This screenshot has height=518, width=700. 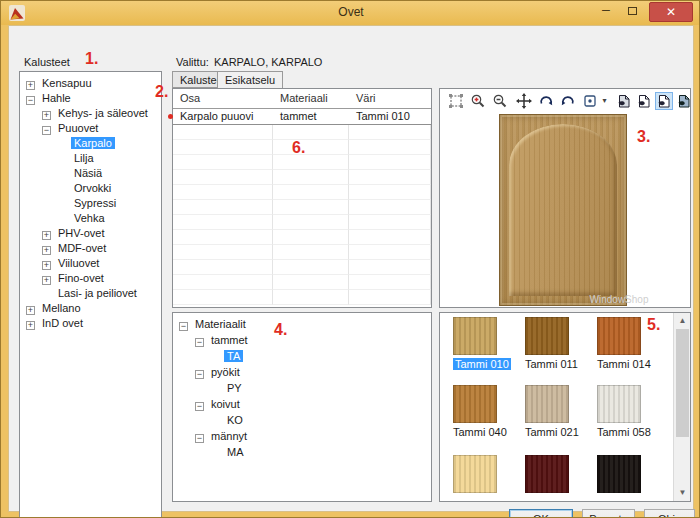 I want to click on tree-item-label: Puuovet, so click(x=78, y=128).